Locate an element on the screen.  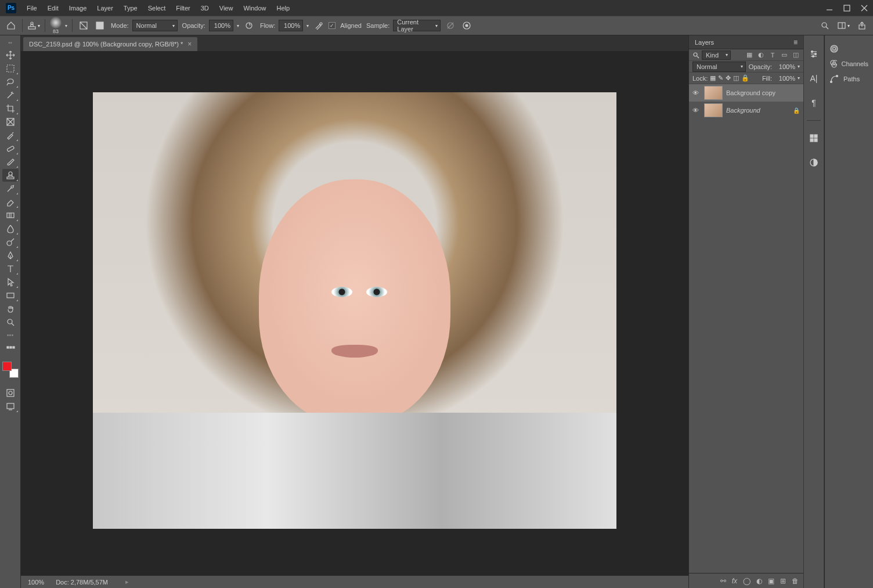
filter-kind-select: Kind is located at coordinates (716, 55).